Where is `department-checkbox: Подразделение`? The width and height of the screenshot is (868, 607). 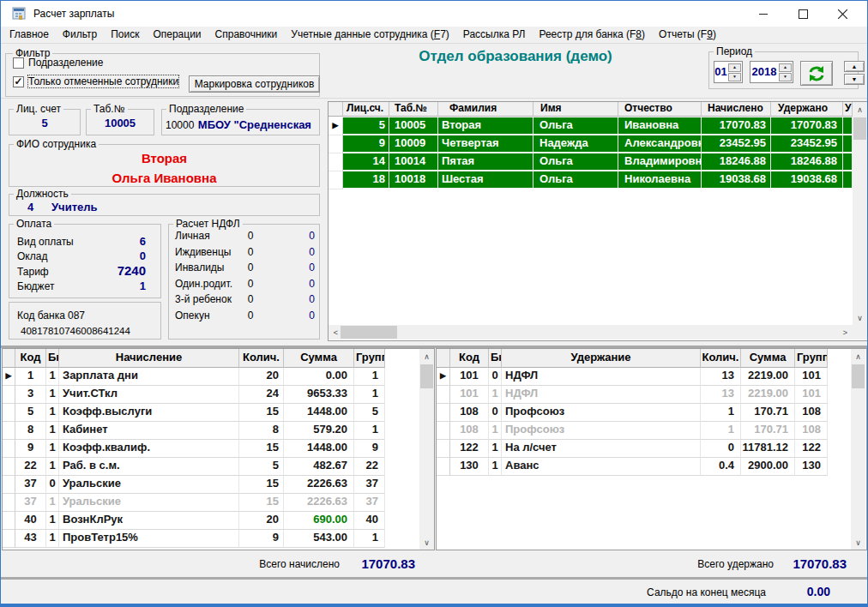 department-checkbox: Подразделение is located at coordinates (58, 63).